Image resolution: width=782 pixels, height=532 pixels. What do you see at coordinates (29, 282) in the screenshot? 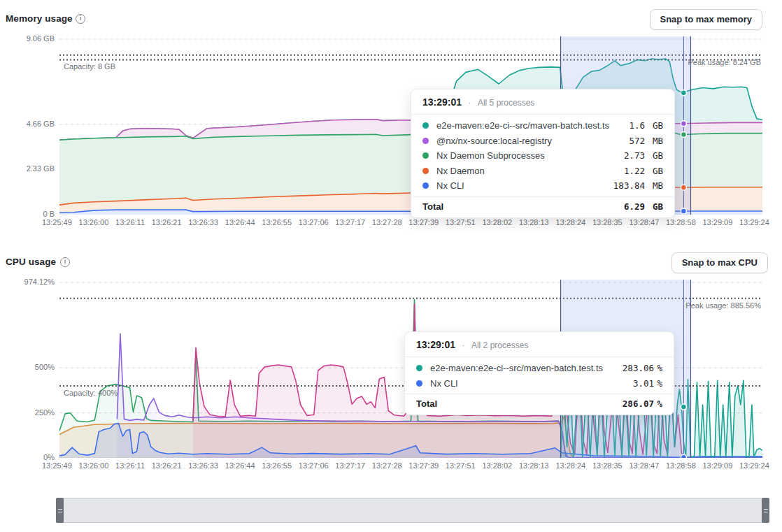
I see `y-tick-label: 974.12%` at bounding box center [29, 282].